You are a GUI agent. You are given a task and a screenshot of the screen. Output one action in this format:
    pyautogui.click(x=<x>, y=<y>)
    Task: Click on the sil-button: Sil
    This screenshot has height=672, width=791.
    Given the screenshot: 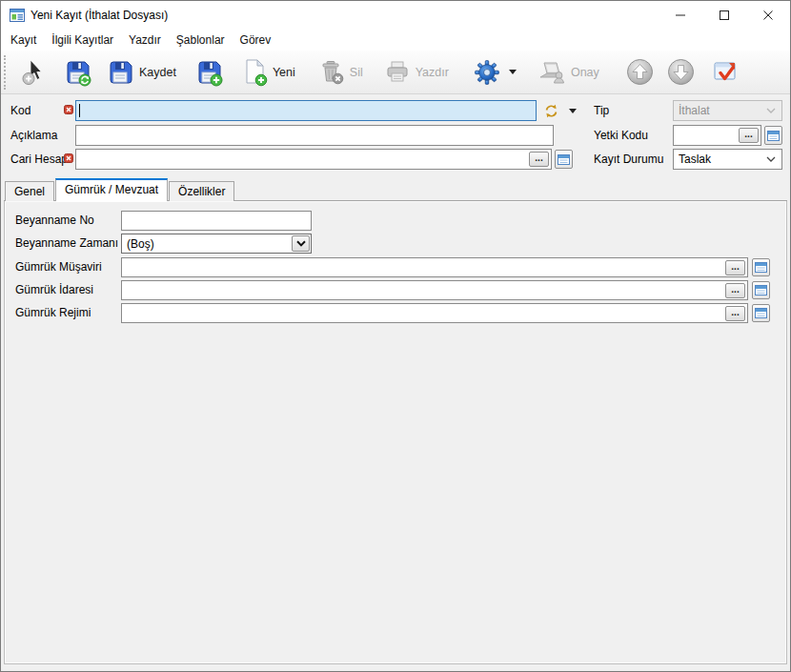 What is the action you would take?
    pyautogui.click(x=341, y=72)
    